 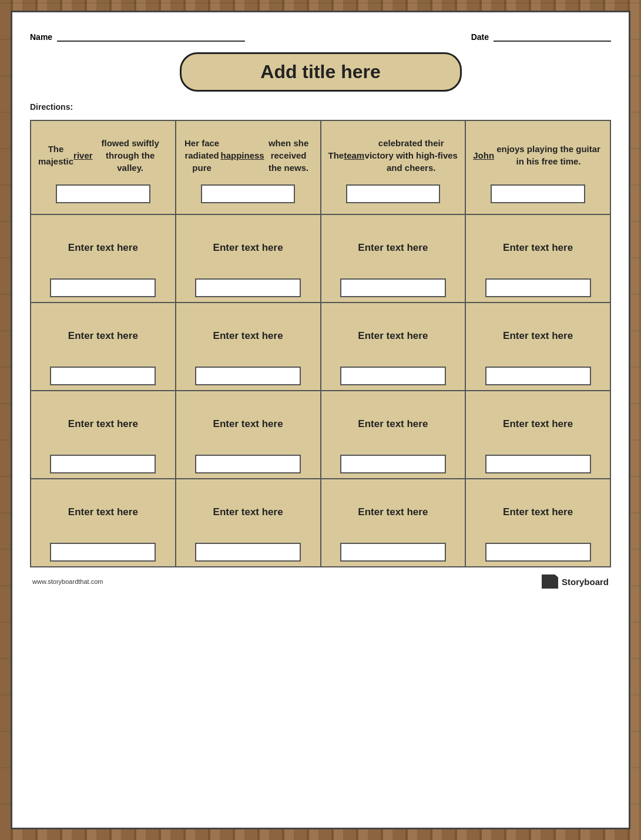 I want to click on content-text-4-0: Enter text here, so click(x=103, y=509).